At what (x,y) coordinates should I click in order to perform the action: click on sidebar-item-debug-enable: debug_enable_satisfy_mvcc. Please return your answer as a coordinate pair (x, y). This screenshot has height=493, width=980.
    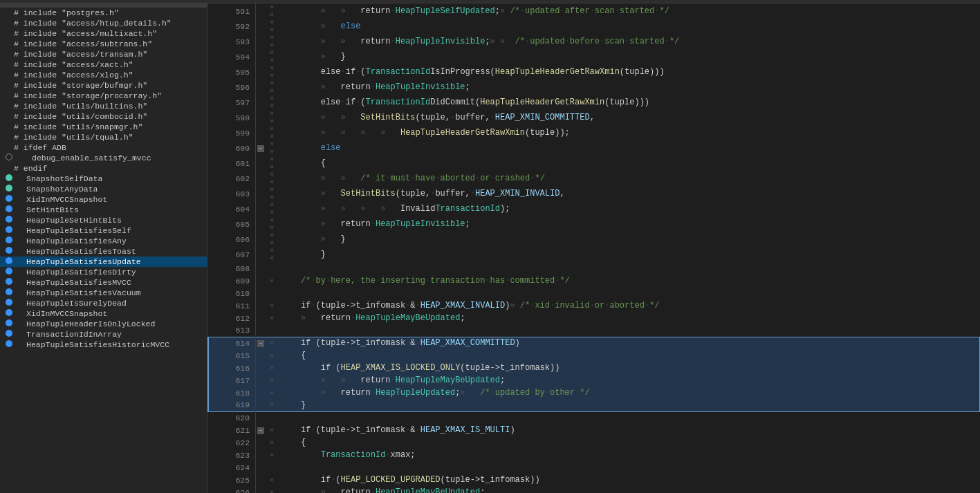
    Looking at the image, I should click on (104, 158).